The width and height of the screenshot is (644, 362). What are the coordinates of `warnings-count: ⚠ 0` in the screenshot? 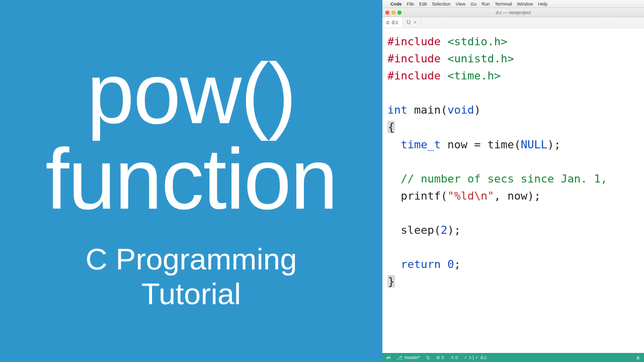 It's located at (454, 357).